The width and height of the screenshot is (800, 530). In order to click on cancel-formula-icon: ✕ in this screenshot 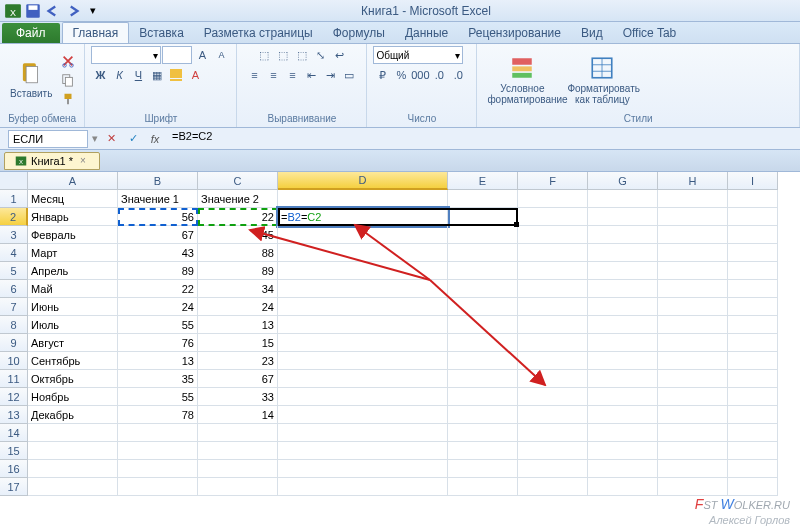, I will do `click(111, 139)`.